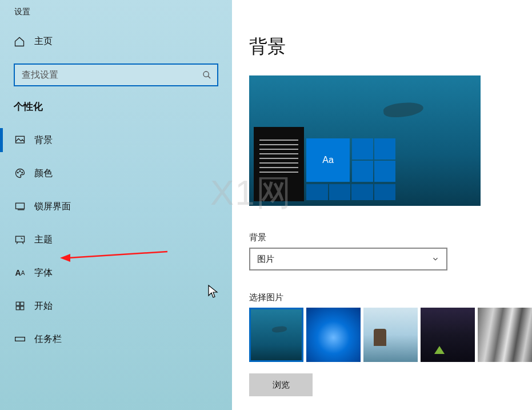 This screenshot has width=532, height=410. What do you see at coordinates (116, 41) in the screenshot?
I see `home-link: 主页` at bounding box center [116, 41].